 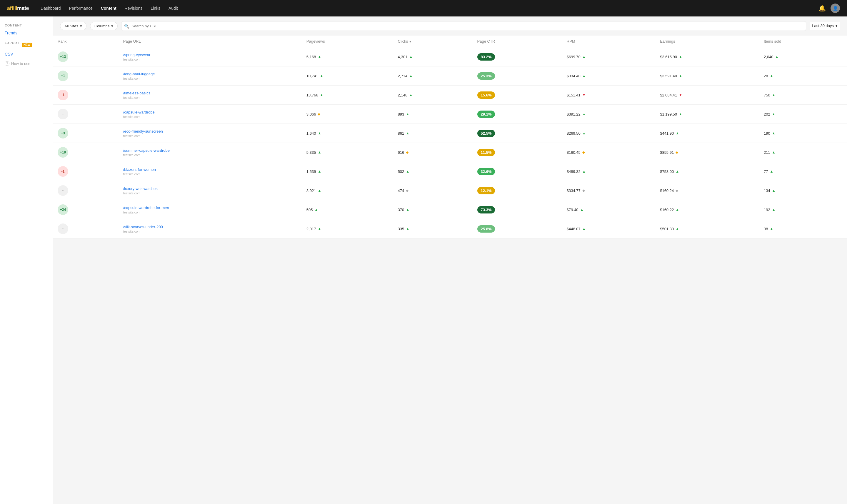 What do you see at coordinates (609, 172) in the screenshot?
I see `rpm-cell: $489.32 ▲` at bounding box center [609, 172].